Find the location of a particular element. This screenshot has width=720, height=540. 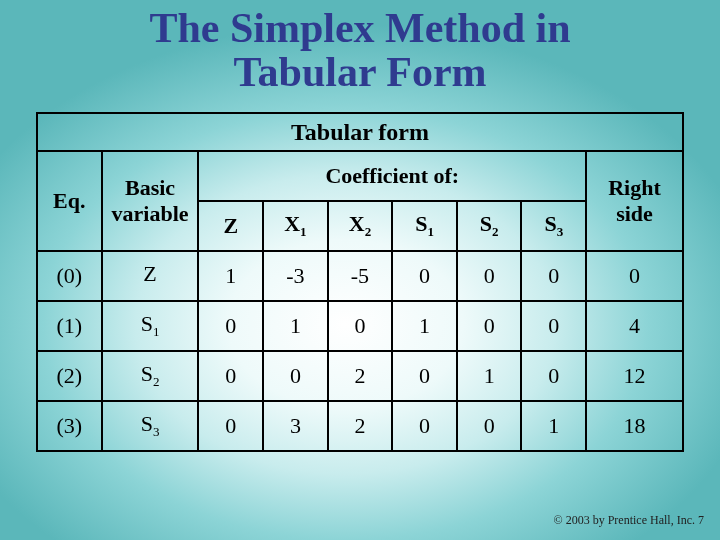

header-basic-variable: Basic variable is located at coordinates (150, 201).